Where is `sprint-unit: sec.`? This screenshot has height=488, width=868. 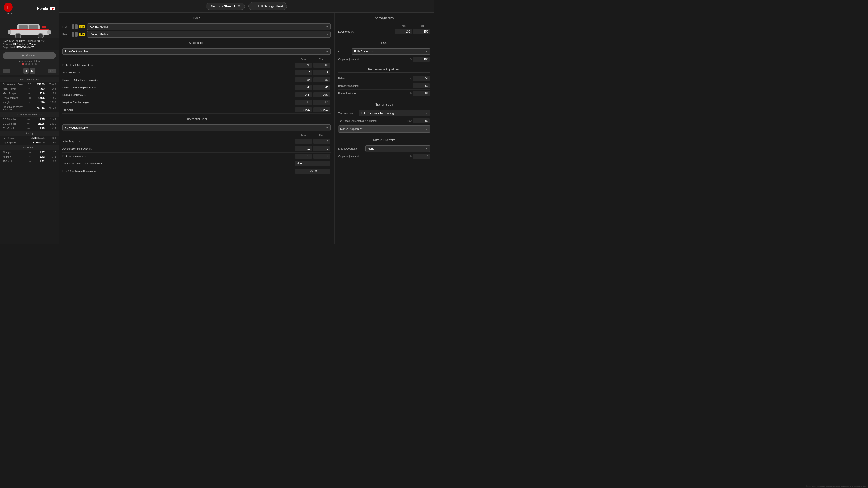 sprint-unit: sec. is located at coordinates (29, 128).